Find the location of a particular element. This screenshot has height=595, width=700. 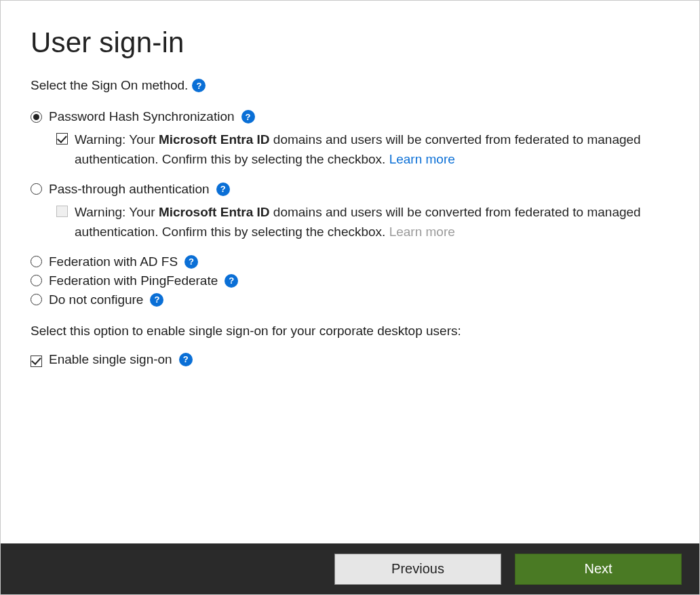

radio-federation-adfs: Federation with AD FS is located at coordinates (350, 262).